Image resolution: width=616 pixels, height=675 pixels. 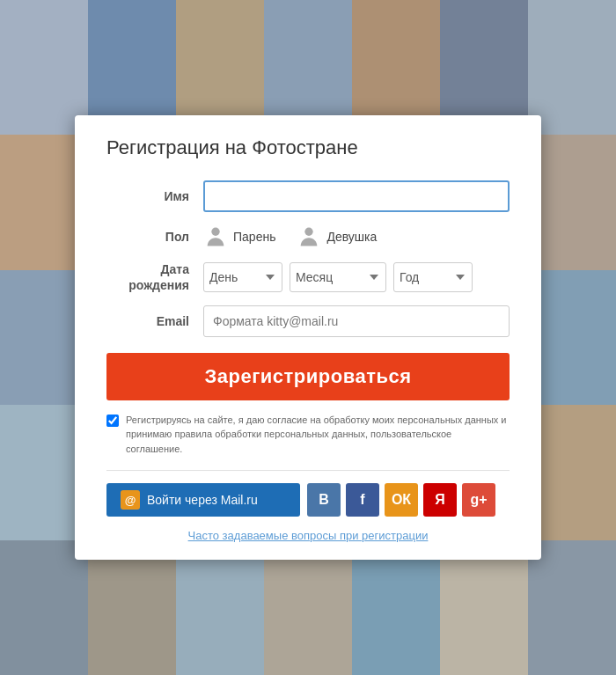 What do you see at coordinates (243, 277) in the screenshot?
I see `day-select: День` at bounding box center [243, 277].